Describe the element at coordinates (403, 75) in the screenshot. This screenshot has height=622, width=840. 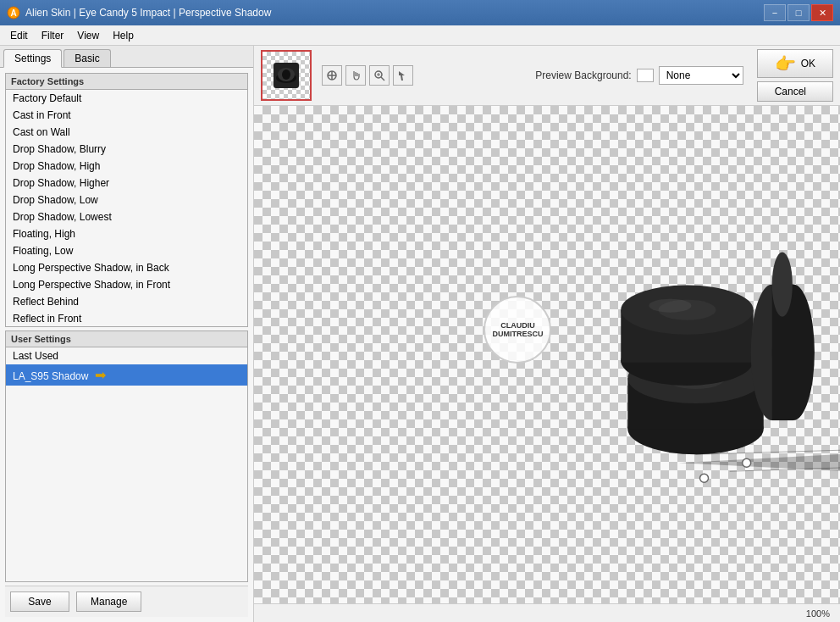
I see `tool-arrow` at that location.